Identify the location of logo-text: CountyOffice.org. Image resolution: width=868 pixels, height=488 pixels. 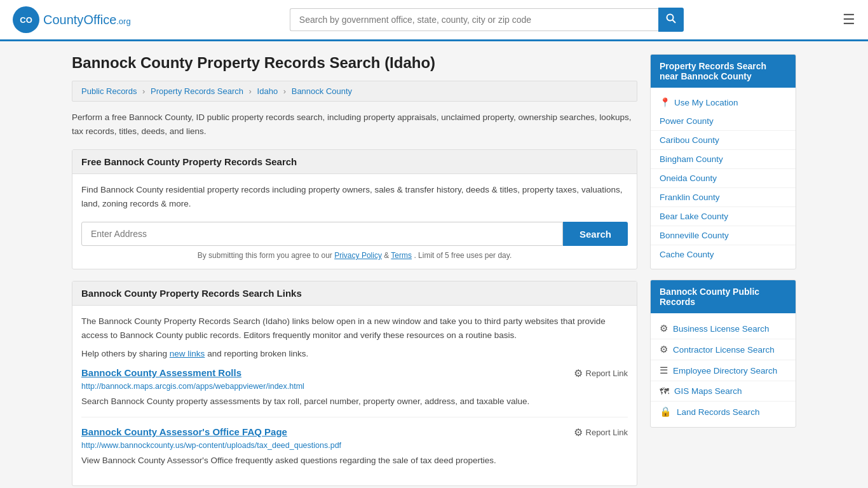
(87, 20).